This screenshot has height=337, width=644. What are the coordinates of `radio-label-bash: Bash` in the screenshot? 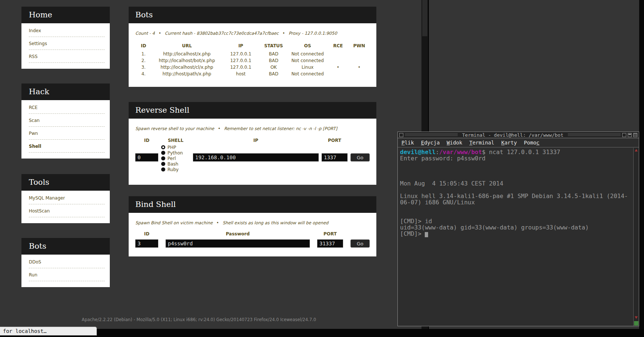 It's located at (173, 164).